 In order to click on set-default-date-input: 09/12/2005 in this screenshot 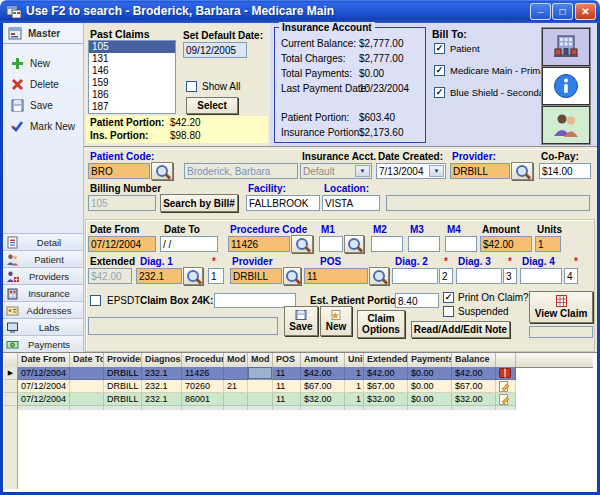, I will do `click(215, 50)`.